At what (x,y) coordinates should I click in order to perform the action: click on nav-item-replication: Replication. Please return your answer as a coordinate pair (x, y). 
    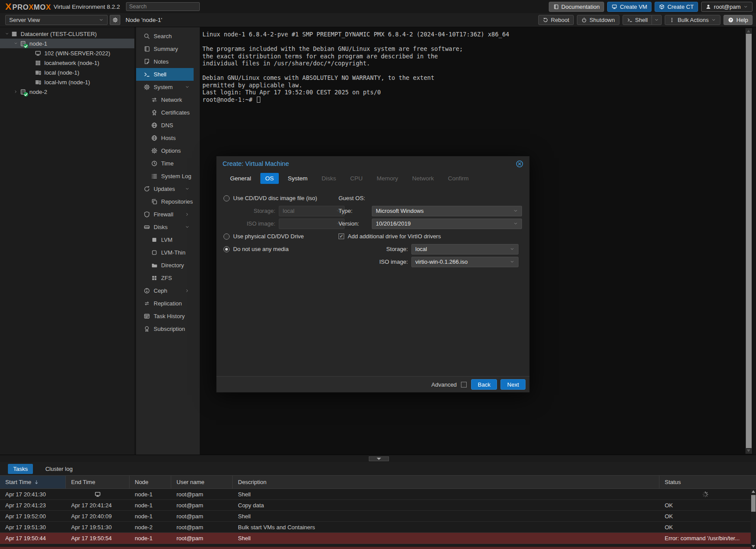
    Looking at the image, I should click on (165, 304).